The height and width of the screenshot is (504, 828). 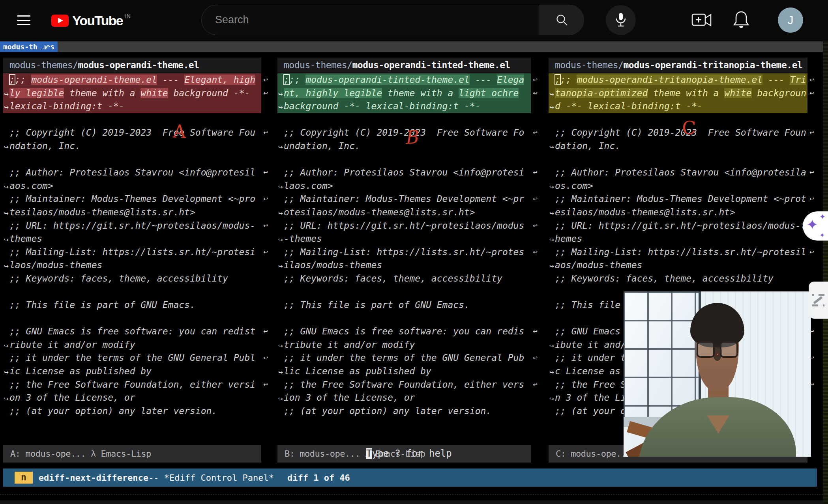 What do you see at coordinates (393, 20) in the screenshot?
I see `search-box` at bounding box center [393, 20].